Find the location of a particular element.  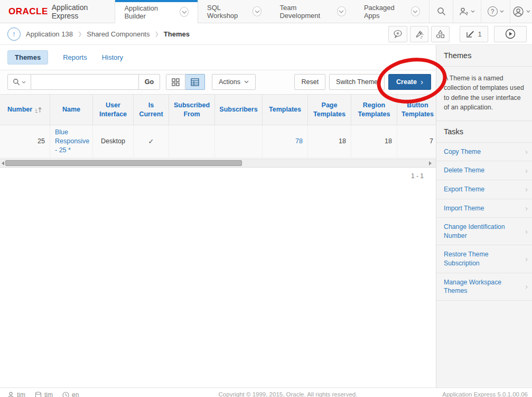

nav-tab-label: Team Development is located at coordinates (305, 12).